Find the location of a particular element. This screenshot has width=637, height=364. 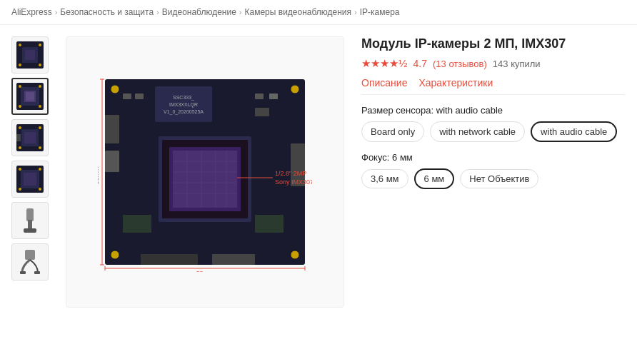

focus-section: Фокус: 6 мм 3,6 мм 6 мм Нет Объектив is located at coordinates (493, 171).